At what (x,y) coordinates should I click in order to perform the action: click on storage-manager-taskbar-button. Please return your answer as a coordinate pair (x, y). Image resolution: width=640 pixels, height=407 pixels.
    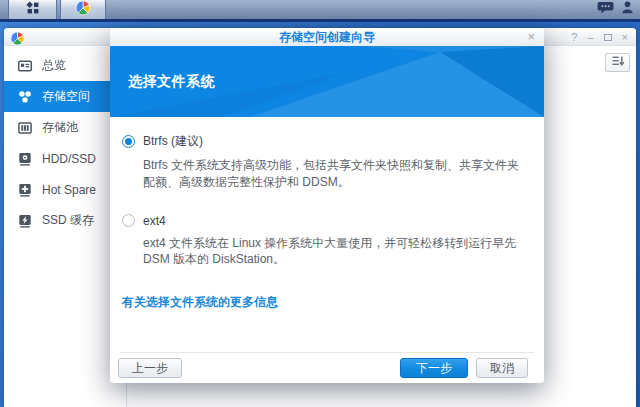
    Looking at the image, I should click on (83, 10).